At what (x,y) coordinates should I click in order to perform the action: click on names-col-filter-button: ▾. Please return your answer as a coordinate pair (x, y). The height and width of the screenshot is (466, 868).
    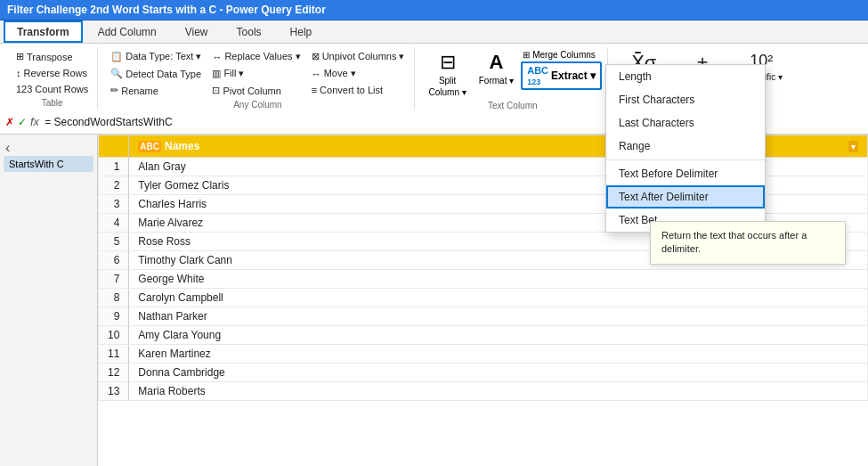
    Looking at the image, I should click on (853, 146).